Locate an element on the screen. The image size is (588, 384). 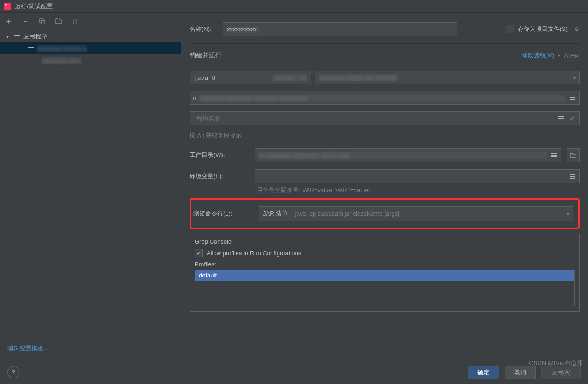
build-run-title: 构建并运行 is located at coordinates (206, 55).